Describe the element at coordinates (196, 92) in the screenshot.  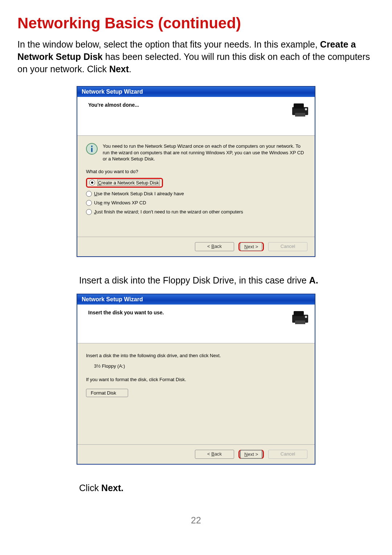
I see `dialog1-titlebar: Network Setup Wizard` at that location.